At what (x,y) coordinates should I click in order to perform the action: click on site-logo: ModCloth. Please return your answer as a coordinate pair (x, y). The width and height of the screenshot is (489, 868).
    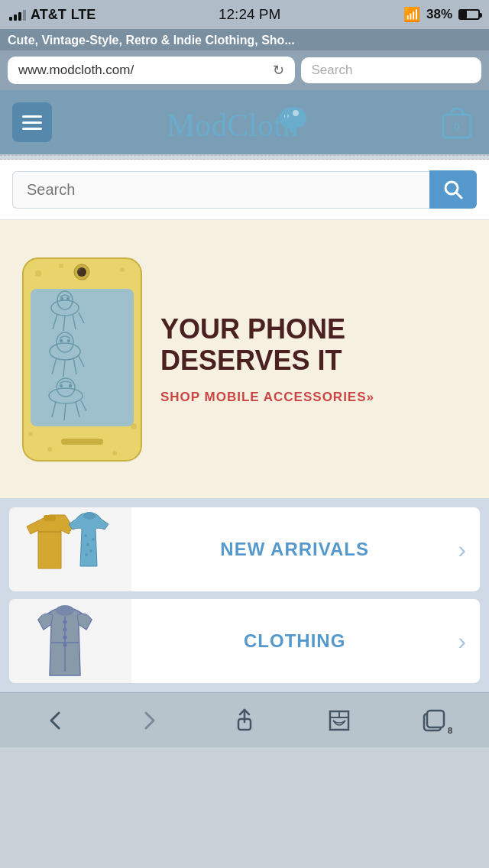
    Looking at the image, I should click on (244, 122).